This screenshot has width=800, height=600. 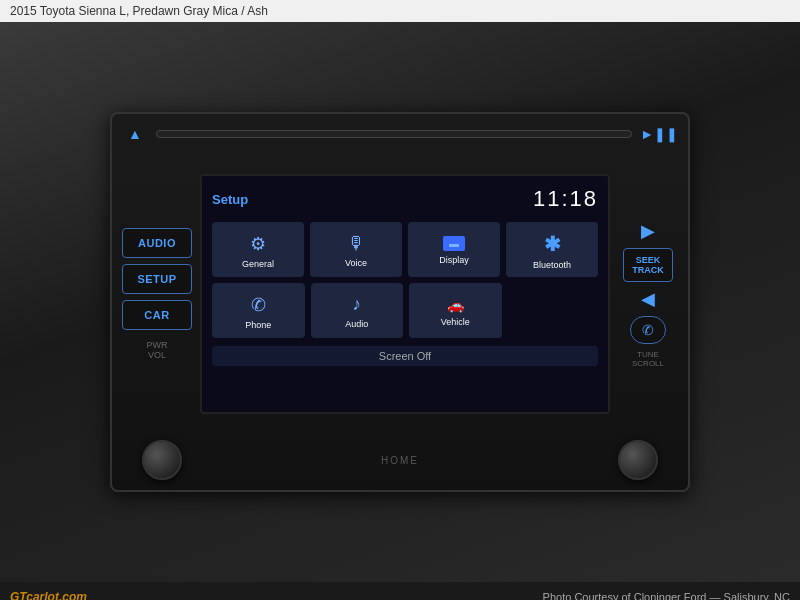 What do you see at coordinates (648, 265) in the screenshot?
I see `seek-track-button: SEEKTRACK` at bounding box center [648, 265].